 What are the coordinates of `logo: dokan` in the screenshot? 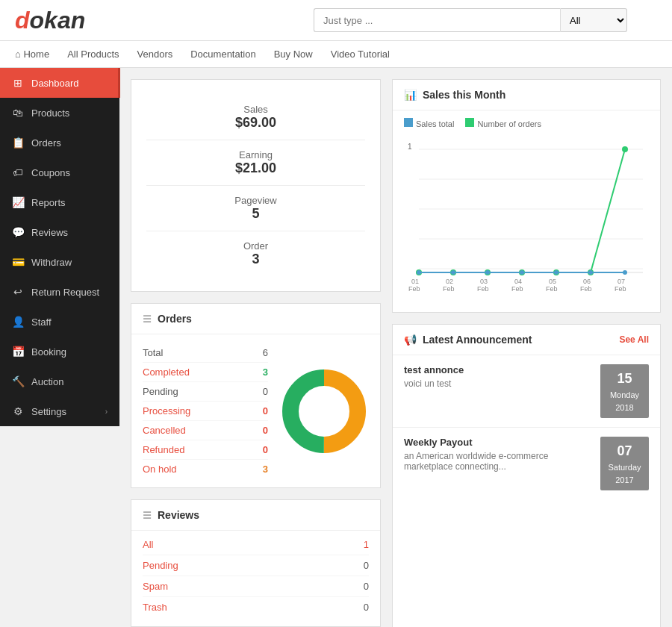 It's located at (50, 21).